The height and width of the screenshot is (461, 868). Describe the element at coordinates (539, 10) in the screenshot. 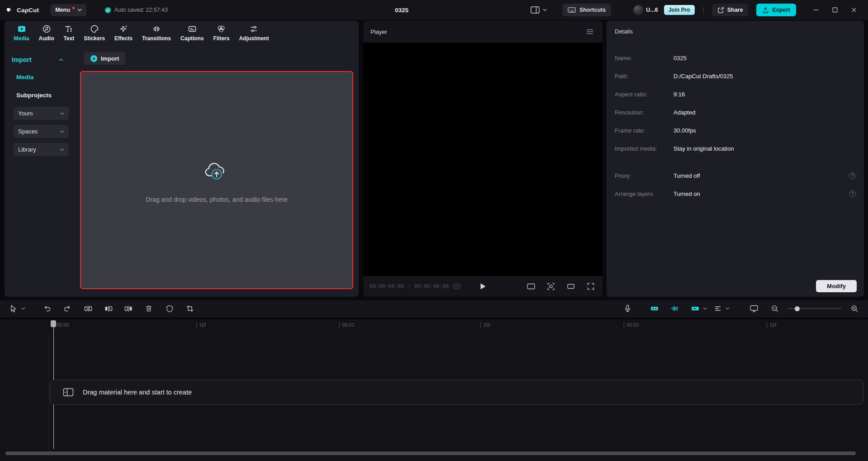

I see `panel-layout-button` at that location.